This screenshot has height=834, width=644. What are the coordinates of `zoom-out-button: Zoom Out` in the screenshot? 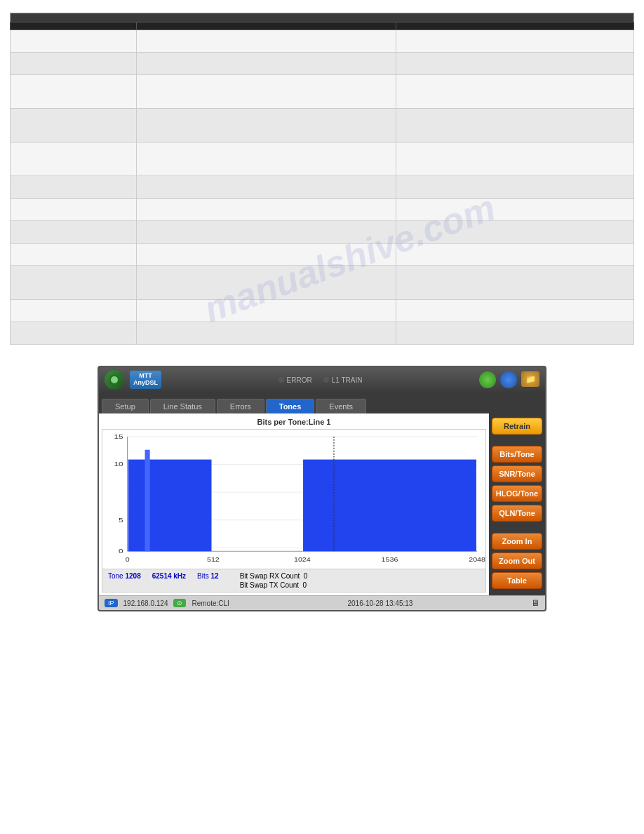 It's located at (517, 561).